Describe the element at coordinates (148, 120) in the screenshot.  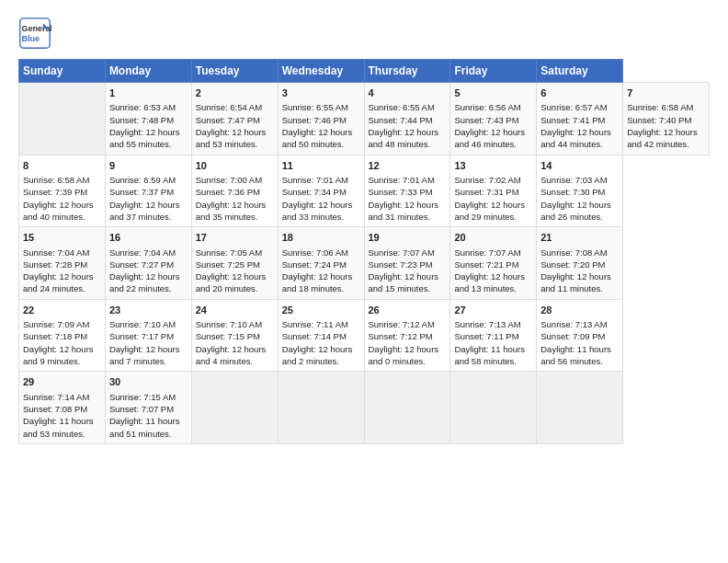
I see `calendar-cell-day-1: 1Sunrise: 6:53 AMSunset: 7:48 PMDaylight…` at that location.